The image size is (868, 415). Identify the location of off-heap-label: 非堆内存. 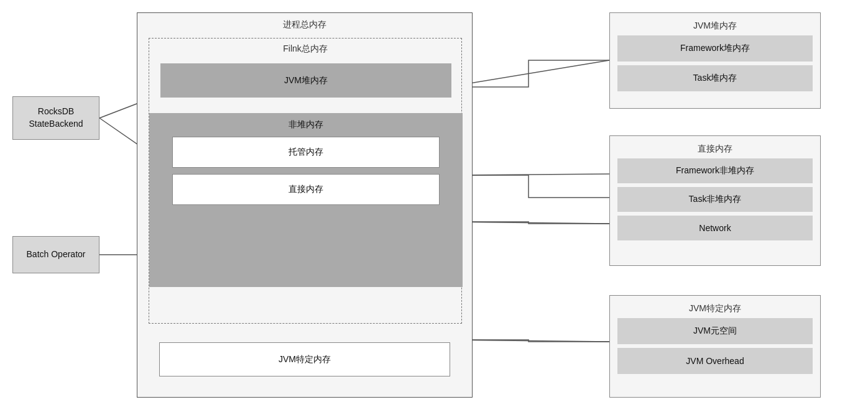
(306, 125).